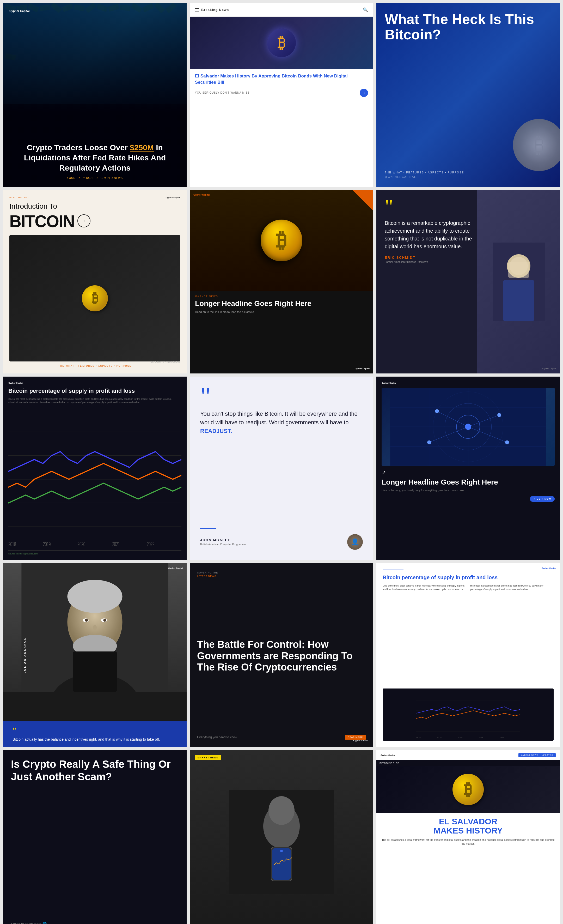 The width and height of the screenshot is (563, 924). What do you see at coordinates (282, 43) in the screenshot?
I see `bitcoin-symbol: ₿` at bounding box center [282, 43].